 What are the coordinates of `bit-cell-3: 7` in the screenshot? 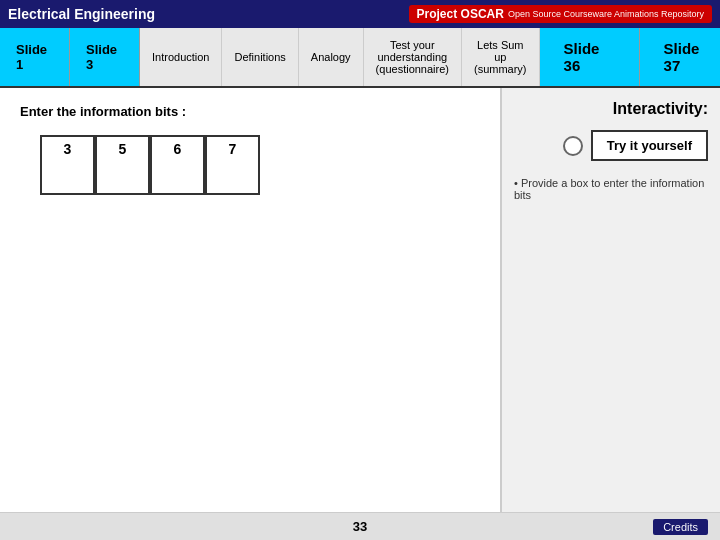 It's located at (232, 165).